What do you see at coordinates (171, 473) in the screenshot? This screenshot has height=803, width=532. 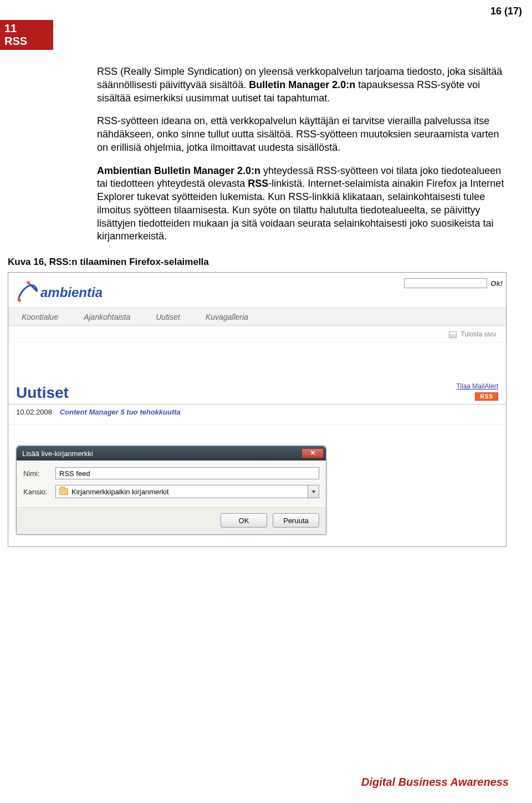 I see `dialog-name-row: Nimi:` at bounding box center [171, 473].